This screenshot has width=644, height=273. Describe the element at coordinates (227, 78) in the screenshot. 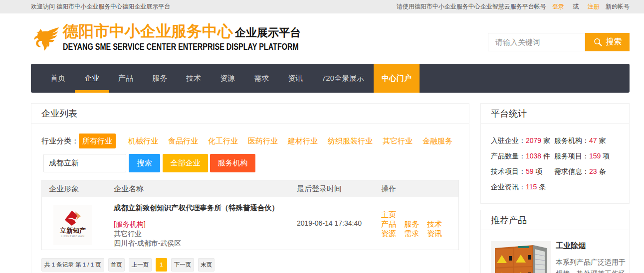

I see `nav-item-6: 资源` at that location.